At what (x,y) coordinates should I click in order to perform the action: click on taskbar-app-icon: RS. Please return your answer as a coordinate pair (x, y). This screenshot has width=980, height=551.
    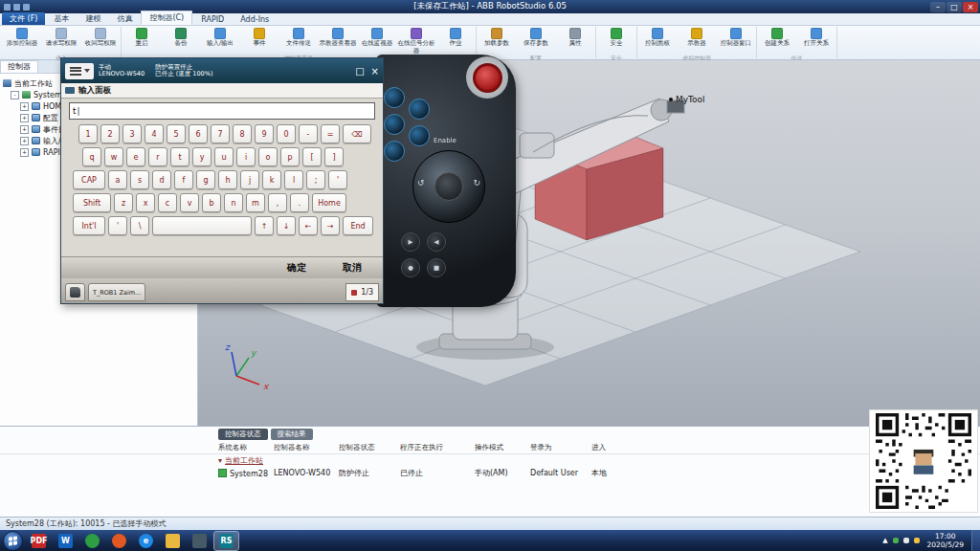
    Looking at the image, I should click on (226, 541).